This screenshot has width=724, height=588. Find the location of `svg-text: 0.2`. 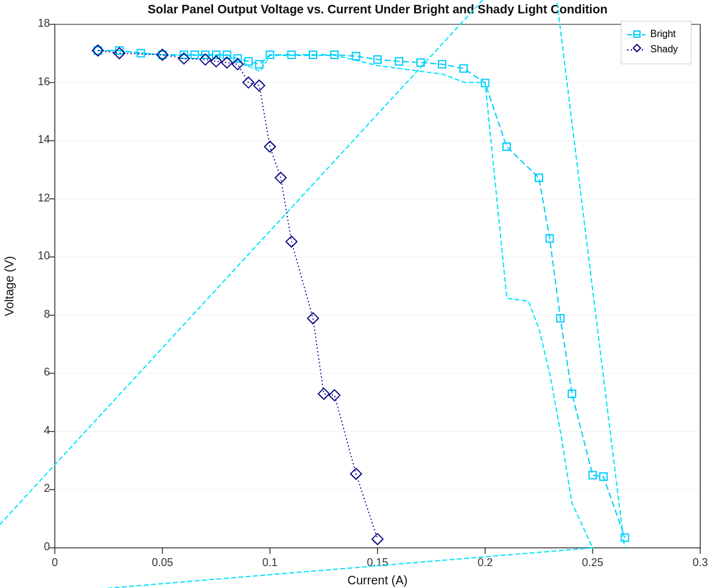

svg-text: 0.2 is located at coordinates (485, 562).